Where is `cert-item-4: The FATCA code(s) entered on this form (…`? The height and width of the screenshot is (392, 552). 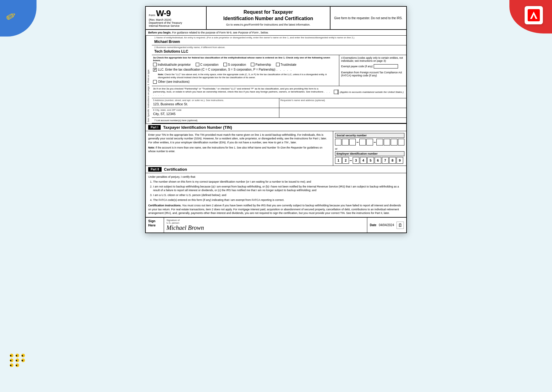 cert-item-4: The FATCA code(s) entered on this form (… is located at coordinates (278, 200).